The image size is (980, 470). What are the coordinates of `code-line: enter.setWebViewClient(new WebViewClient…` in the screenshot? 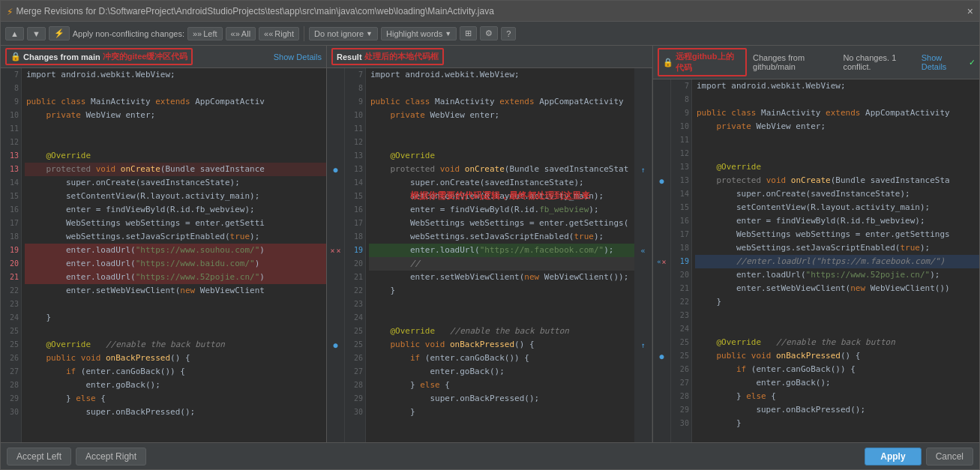 It's located at (502, 277).